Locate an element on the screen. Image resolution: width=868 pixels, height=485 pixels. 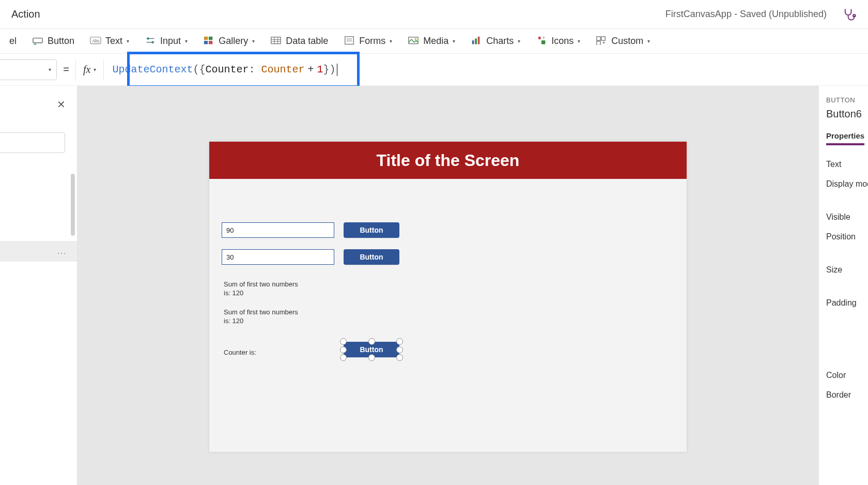
resize-handle-s is located at coordinates (372, 358).